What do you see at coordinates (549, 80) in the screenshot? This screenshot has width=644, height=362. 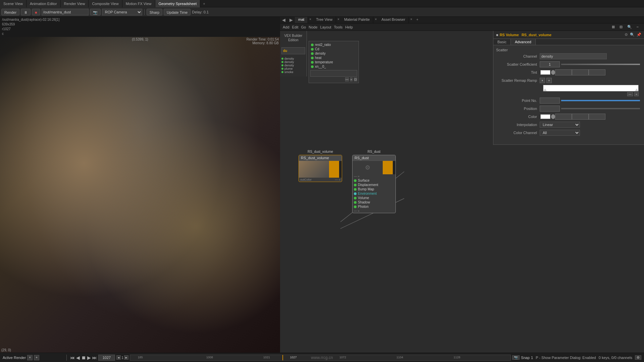 I see `ramp-plus-btn: +` at bounding box center [549, 80].